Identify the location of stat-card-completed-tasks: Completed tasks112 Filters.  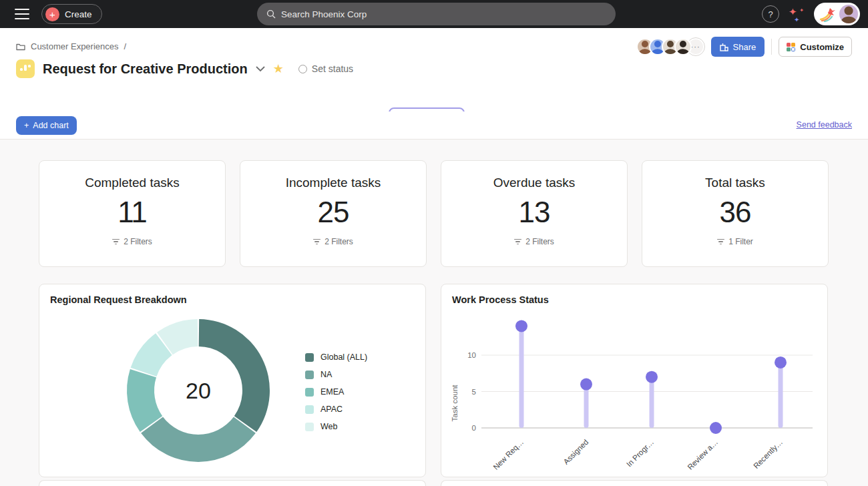
(132, 214).